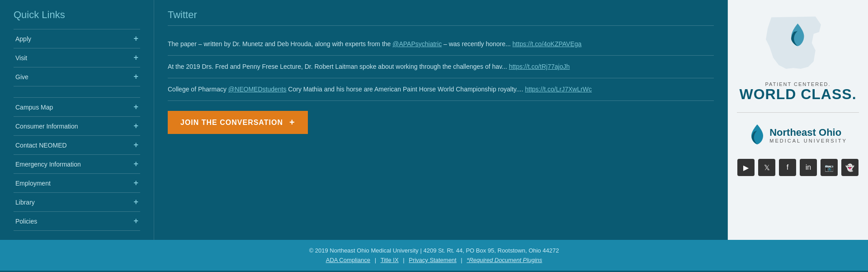 This screenshot has width=868, height=272. Describe the element at coordinates (540, 67) in the screenshot. I see `tweet-link: https://t.co/tRj77ajoJh` at that location.